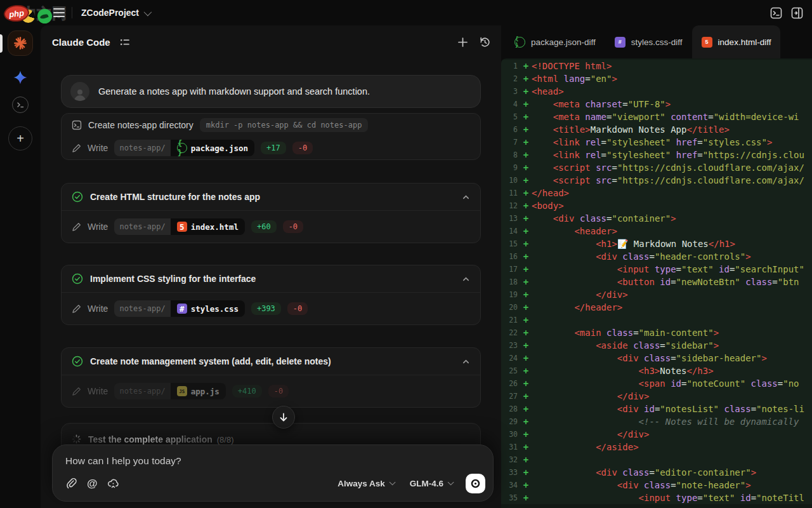  I want to click on diff-line: 26+ <span id="noteCount" class="no, so click(657, 384).